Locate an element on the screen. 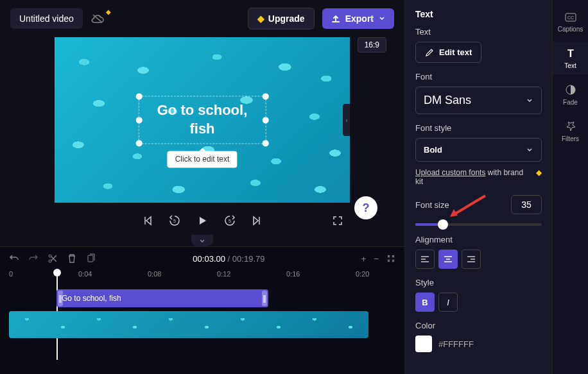 Image resolution: width=588 pixels, height=374 pixels. duplicate-button is located at coordinates (91, 259).